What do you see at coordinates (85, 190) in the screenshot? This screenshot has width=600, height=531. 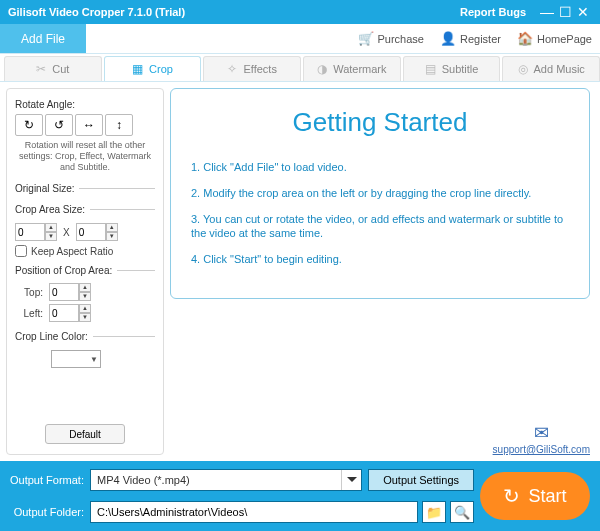 I see `original-size-section: Original Size:` at bounding box center [85, 190].